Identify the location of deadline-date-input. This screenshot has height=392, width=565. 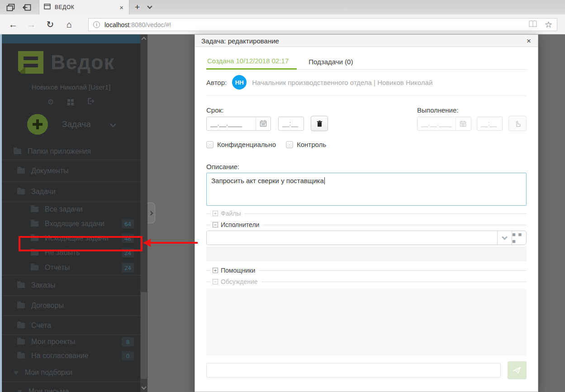
(231, 123).